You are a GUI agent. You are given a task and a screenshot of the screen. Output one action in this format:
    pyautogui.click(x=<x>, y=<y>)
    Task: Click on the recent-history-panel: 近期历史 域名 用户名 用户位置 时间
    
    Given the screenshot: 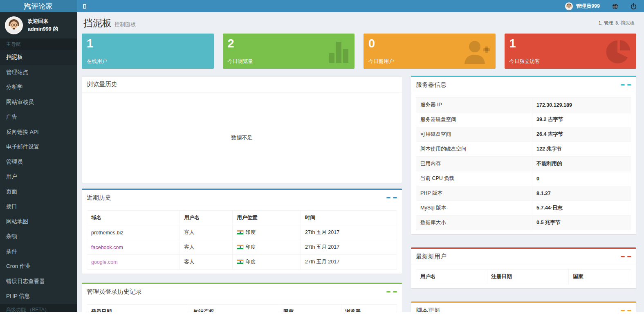 What is the action you would take?
    pyautogui.click(x=242, y=231)
    